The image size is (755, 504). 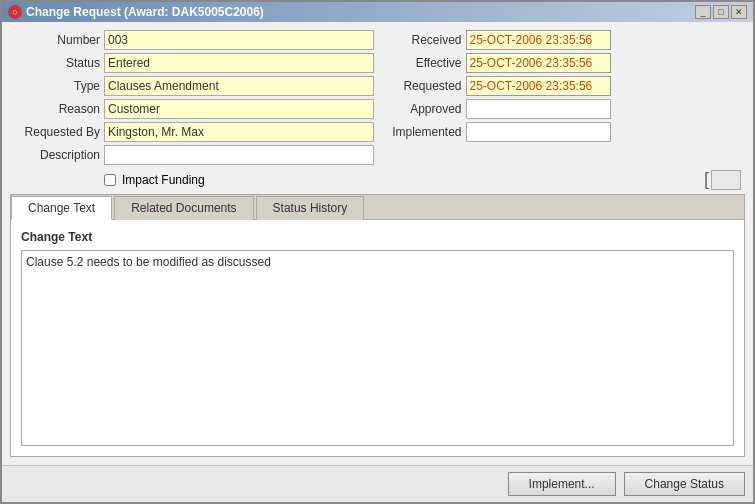 I want to click on approved-input, so click(x=538, y=109).